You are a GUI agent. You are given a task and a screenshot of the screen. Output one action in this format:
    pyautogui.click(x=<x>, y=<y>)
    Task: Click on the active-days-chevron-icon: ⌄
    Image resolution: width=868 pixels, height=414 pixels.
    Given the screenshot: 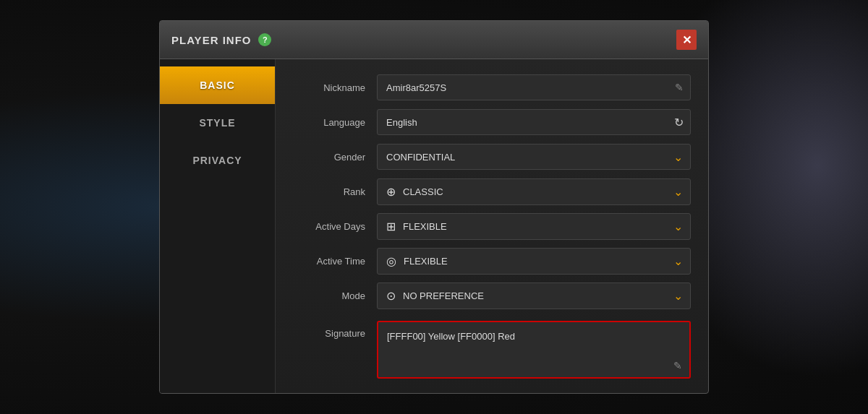 What is the action you would take?
    pyautogui.click(x=678, y=227)
    